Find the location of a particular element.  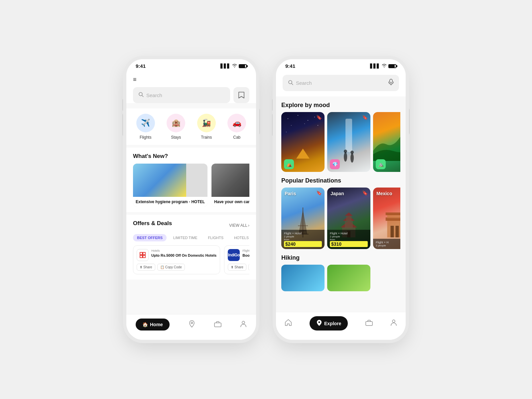

filter-limited-time: LIMITED TIME is located at coordinates (186, 238).